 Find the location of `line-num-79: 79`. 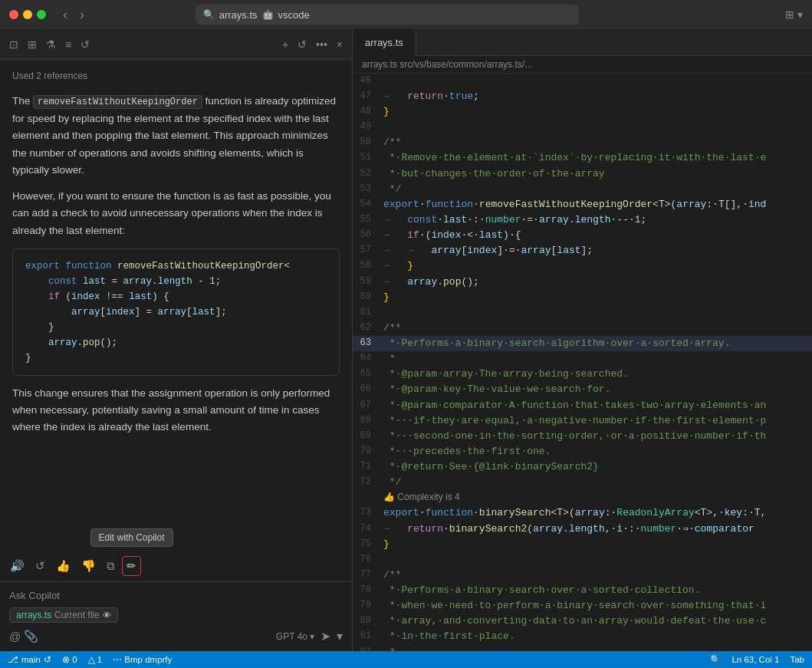

line-num-79: 79 is located at coordinates (368, 606).